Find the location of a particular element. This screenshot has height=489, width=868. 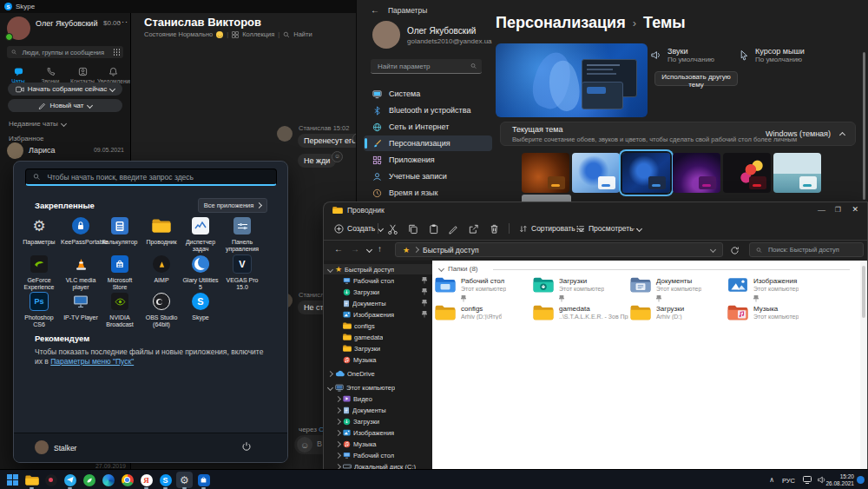

settings-nav-time-language: Время и язык is located at coordinates (428, 193).